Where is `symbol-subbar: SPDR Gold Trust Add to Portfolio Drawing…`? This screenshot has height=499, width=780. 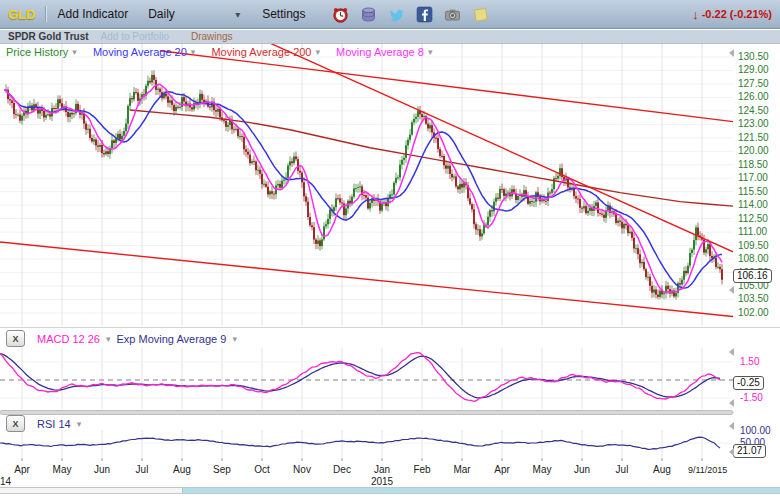 symbol-subbar: SPDR Gold Trust Add to Portfolio Drawing… is located at coordinates (390, 37).